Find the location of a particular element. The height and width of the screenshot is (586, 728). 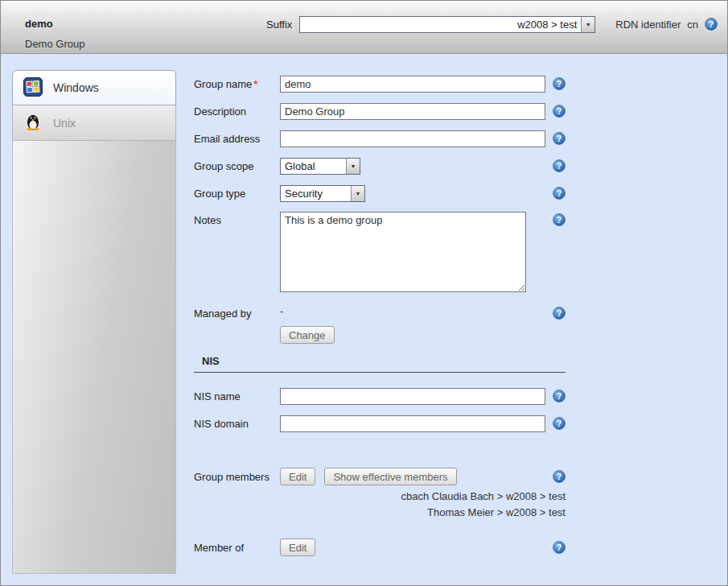

nis-domain-input is located at coordinates (413, 423).